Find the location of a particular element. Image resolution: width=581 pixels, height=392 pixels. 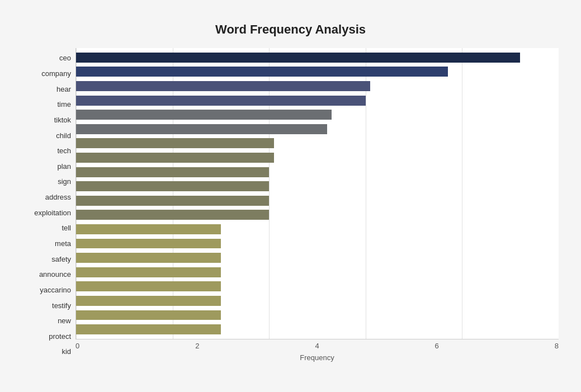

y-label: sign is located at coordinates (64, 181).